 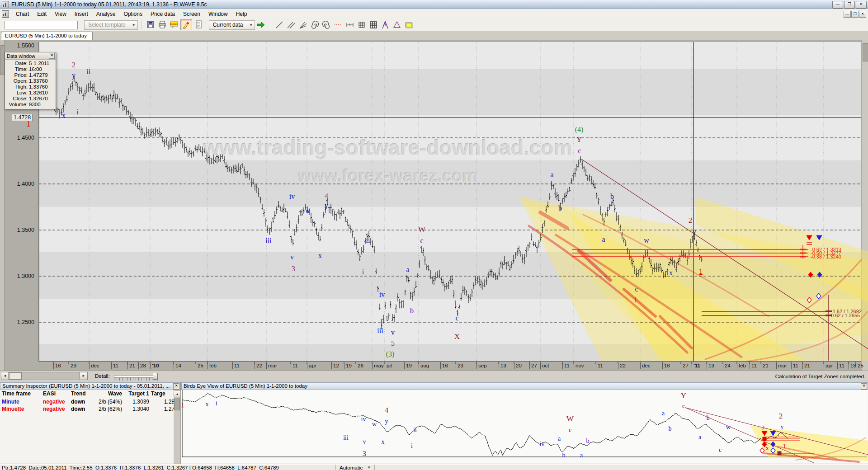 What do you see at coordinates (151, 24) in the screenshot?
I see `save-button` at bounding box center [151, 24].